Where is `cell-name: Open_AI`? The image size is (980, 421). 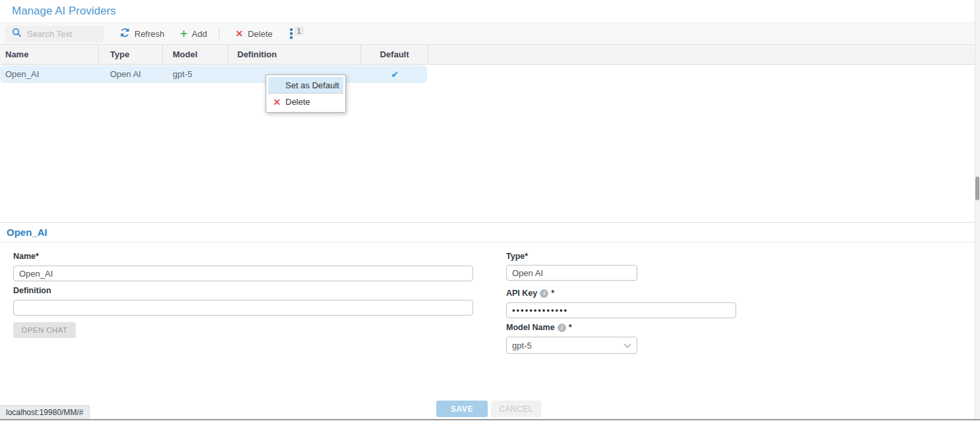
cell-name: Open_AI is located at coordinates (49, 74).